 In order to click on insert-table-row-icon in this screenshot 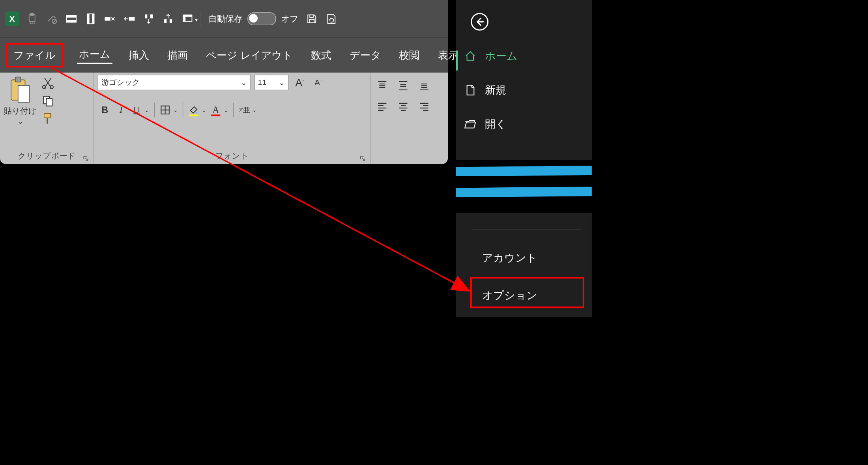, I will do `click(71, 19)`.